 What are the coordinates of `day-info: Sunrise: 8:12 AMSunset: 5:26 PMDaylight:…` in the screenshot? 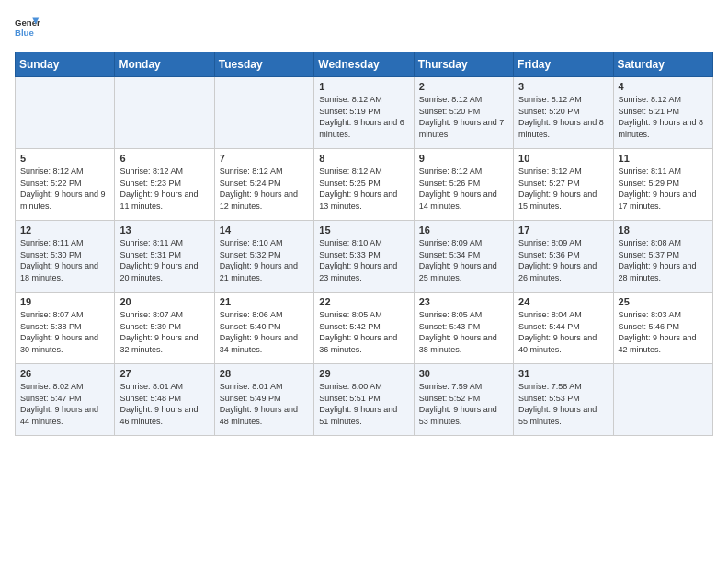 It's located at (463, 189).